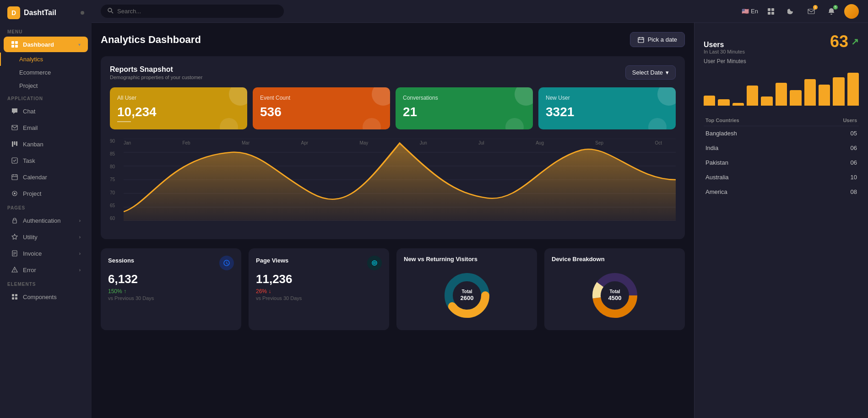 This screenshot has width=868, height=418. What do you see at coordinates (831, 11) in the screenshot?
I see `bell-button: 5` at bounding box center [831, 11].